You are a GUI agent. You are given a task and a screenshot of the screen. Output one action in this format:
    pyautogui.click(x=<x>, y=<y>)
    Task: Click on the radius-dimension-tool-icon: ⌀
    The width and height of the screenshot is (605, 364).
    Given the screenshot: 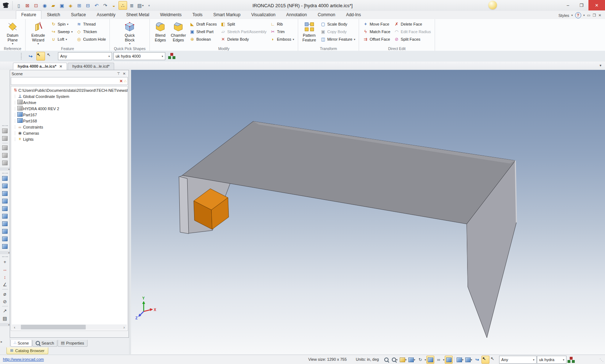 What is the action you would take?
    pyautogui.click(x=5, y=294)
    